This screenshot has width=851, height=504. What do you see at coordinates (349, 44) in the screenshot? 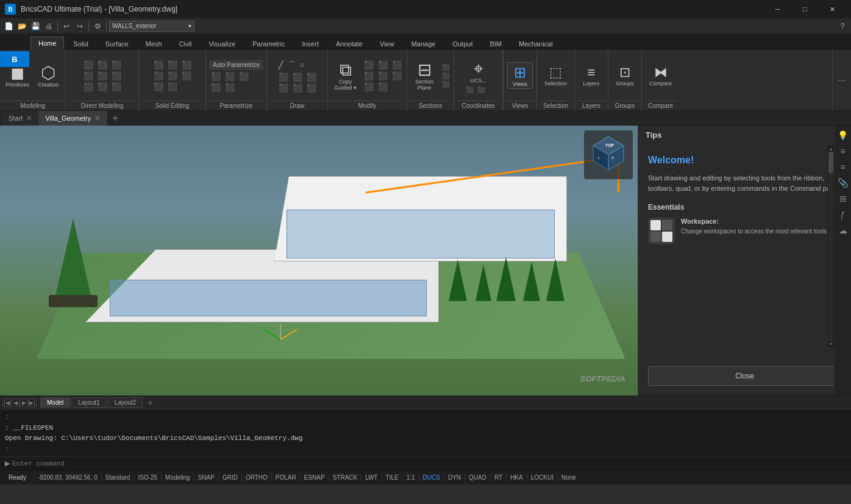
I see `tab-annotate: Annotate` at bounding box center [349, 44].